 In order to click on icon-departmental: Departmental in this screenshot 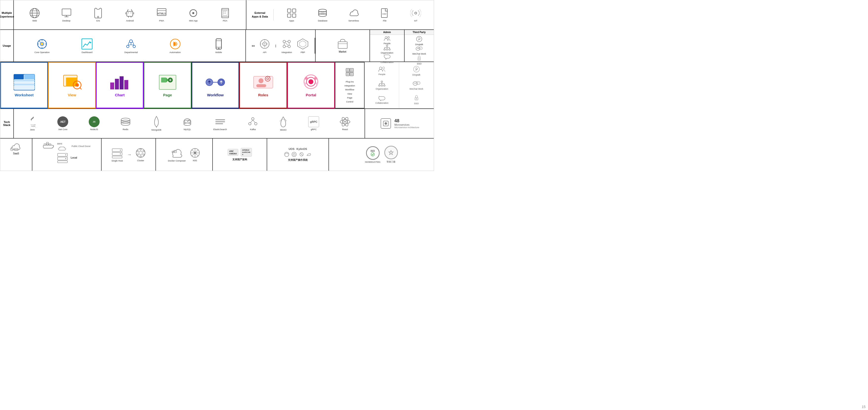, I will do `click(131, 46)`.